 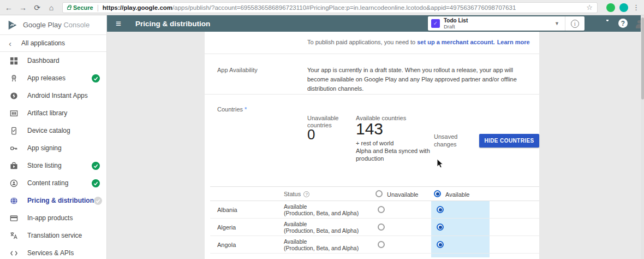 I want to click on app-selector: Todo List Draft ▼ i, so click(x=506, y=23).